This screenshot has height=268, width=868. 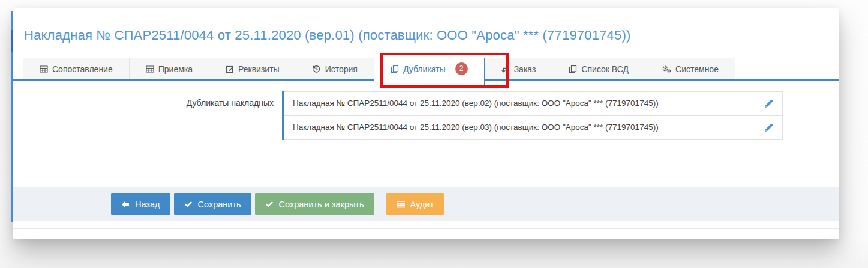 I want to click on save-and-close-button: Сохранить и закрыть, so click(x=314, y=204).